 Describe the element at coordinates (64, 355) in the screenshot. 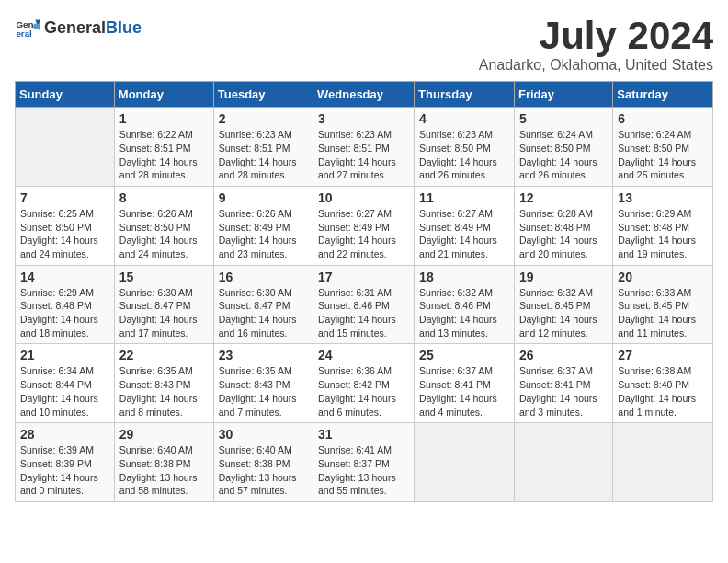

I see `day-number: 21` at that location.